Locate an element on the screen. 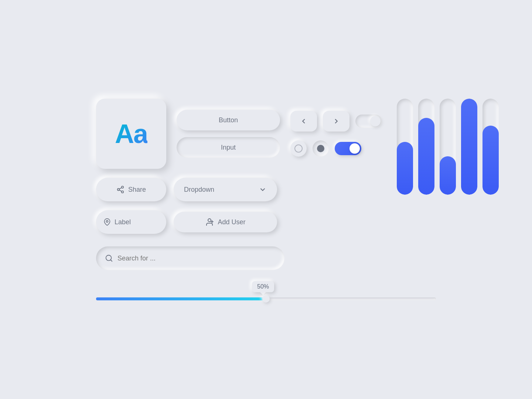 The height and width of the screenshot is (399, 532). toggle-thumb-off is located at coordinates (375, 121).